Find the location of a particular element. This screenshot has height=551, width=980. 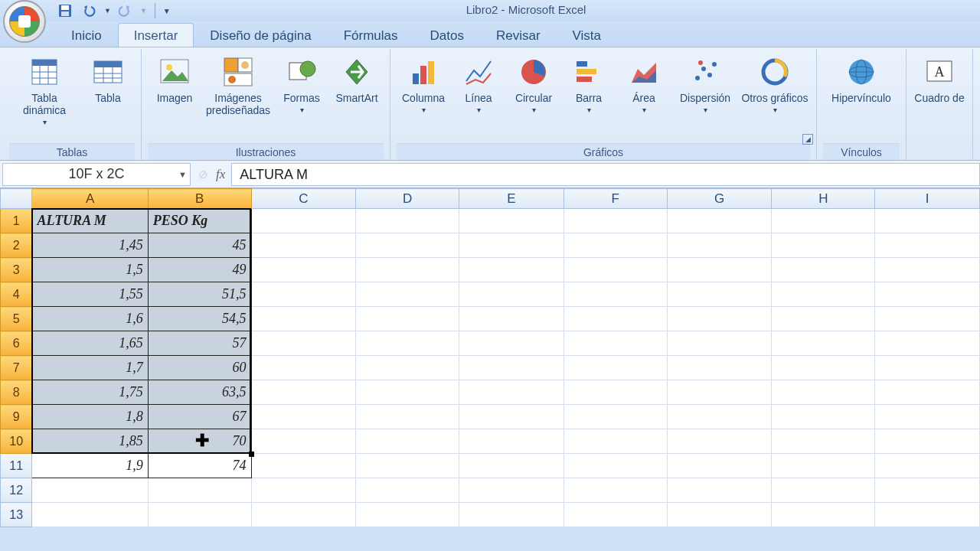

cell-G11 is located at coordinates (720, 466).